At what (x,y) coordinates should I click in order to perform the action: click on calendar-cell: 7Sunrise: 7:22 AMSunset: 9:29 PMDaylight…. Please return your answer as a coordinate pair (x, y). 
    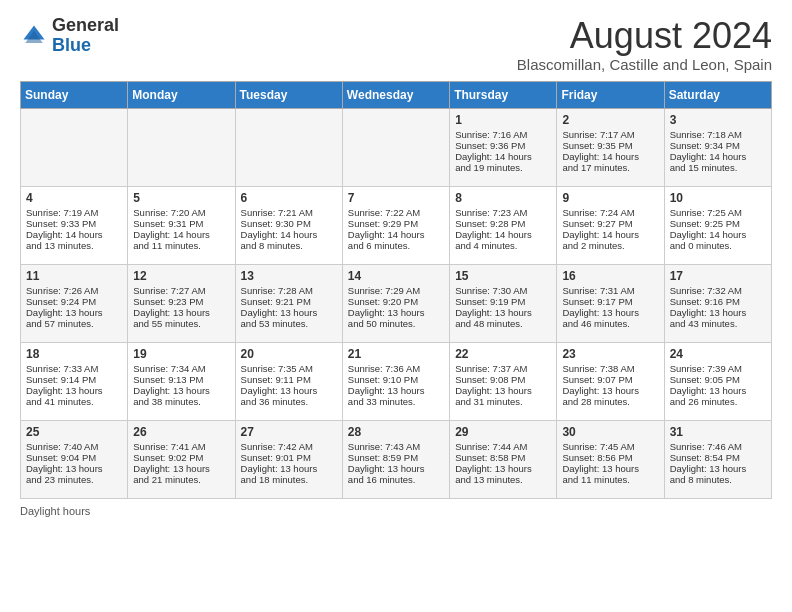
    Looking at the image, I should click on (396, 225).